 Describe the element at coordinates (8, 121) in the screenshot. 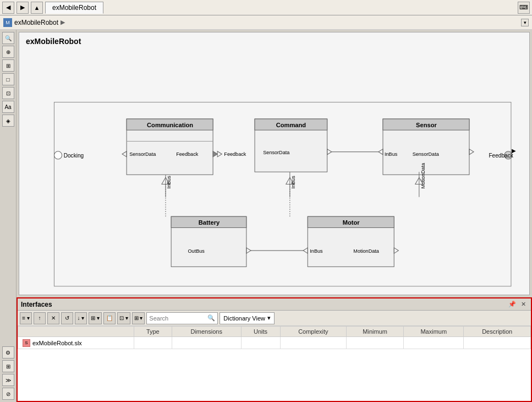

I see `chart-tool: ◈` at that location.